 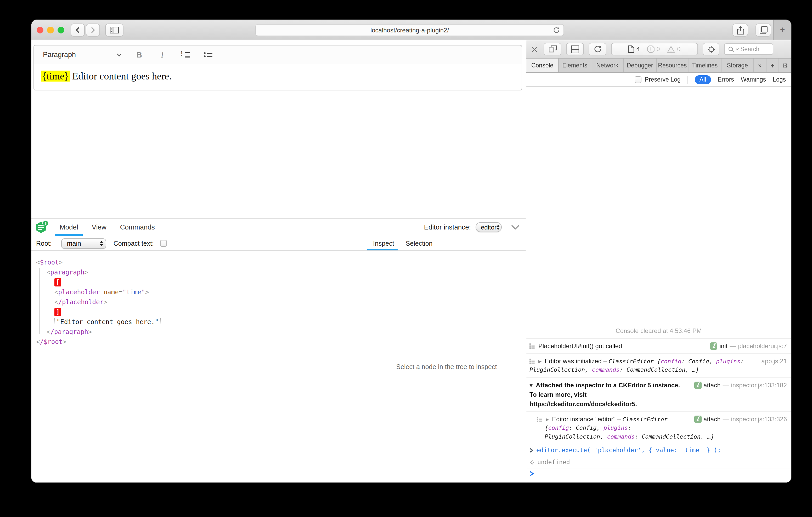 What do you see at coordinates (772, 65) in the screenshot?
I see `add-tab-button: +` at bounding box center [772, 65].